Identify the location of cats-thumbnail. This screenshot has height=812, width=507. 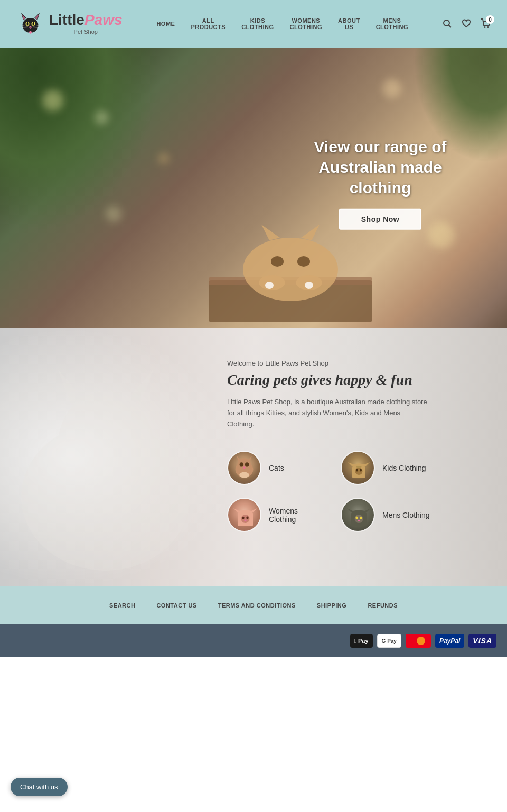
(244, 468).